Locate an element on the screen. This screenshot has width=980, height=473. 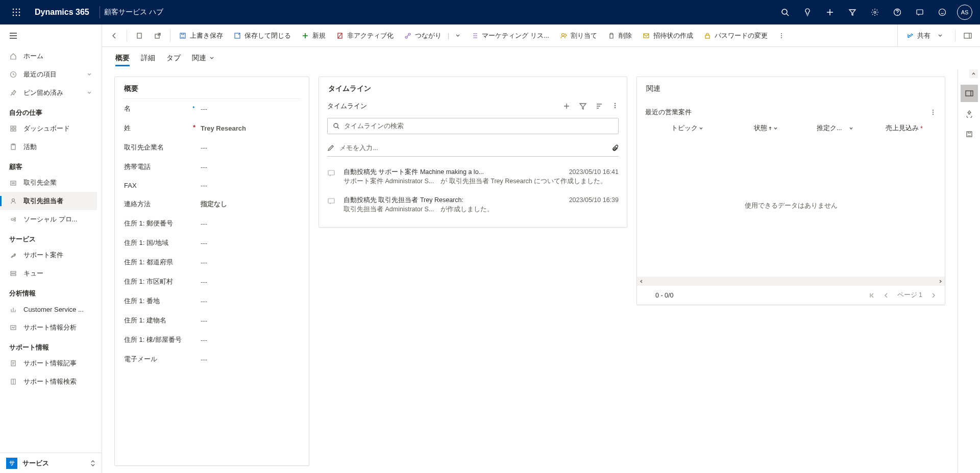
sidebar-item: 取引先担当者 is located at coordinates (48, 201).